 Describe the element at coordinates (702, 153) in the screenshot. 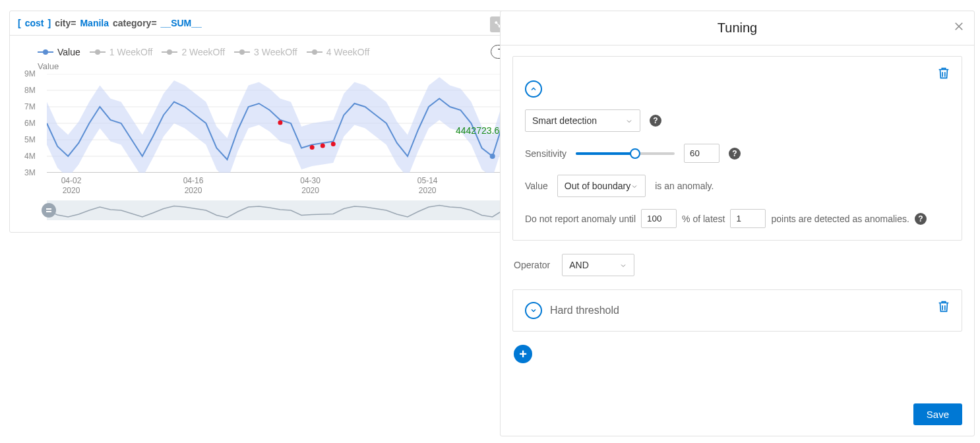

I see `sensitivity-input` at that location.